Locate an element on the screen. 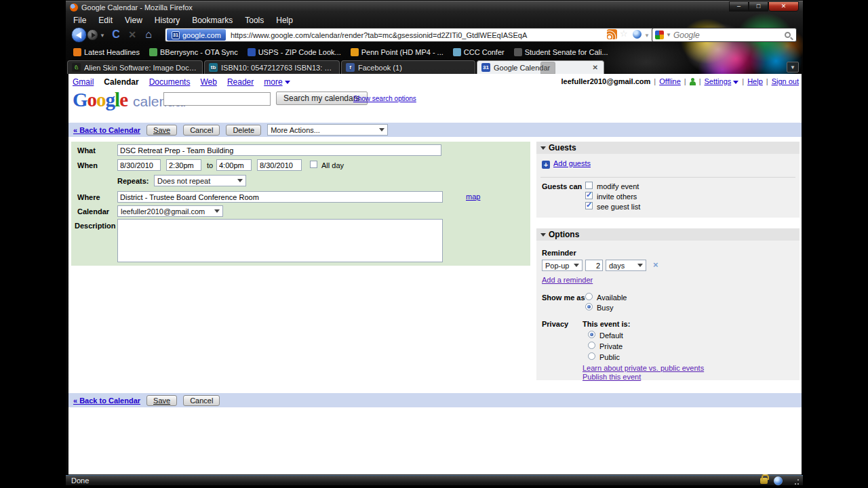 The image size is (868, 488). help-link: Help is located at coordinates (755, 81).